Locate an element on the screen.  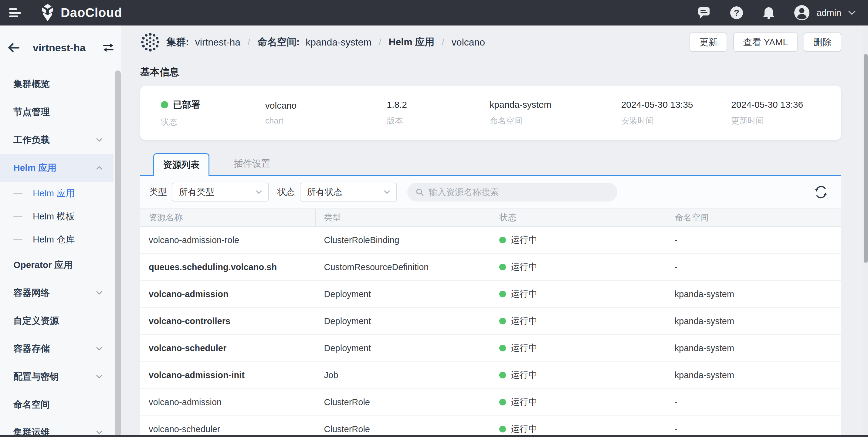
info-field-命名空间: kpanda-system命名空间 is located at coordinates (555, 113).